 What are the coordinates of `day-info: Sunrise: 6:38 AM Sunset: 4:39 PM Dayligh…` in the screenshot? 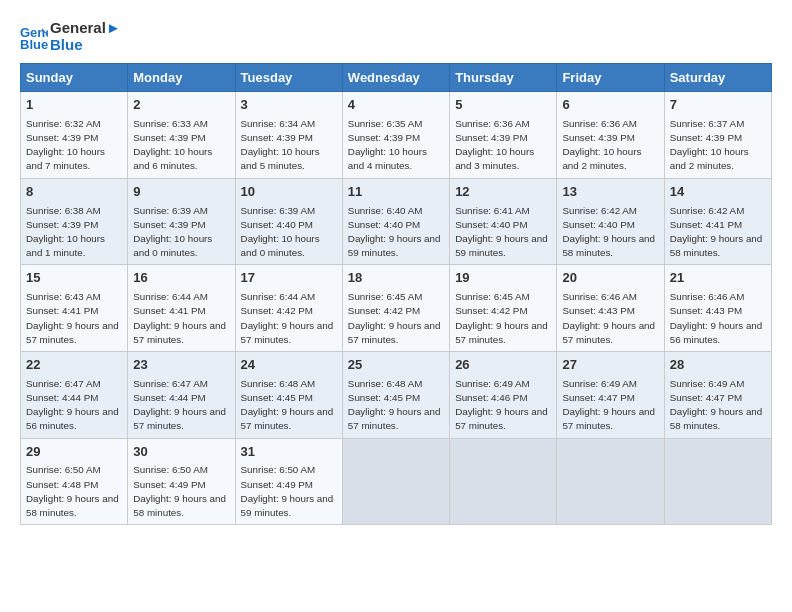 It's located at (74, 232).